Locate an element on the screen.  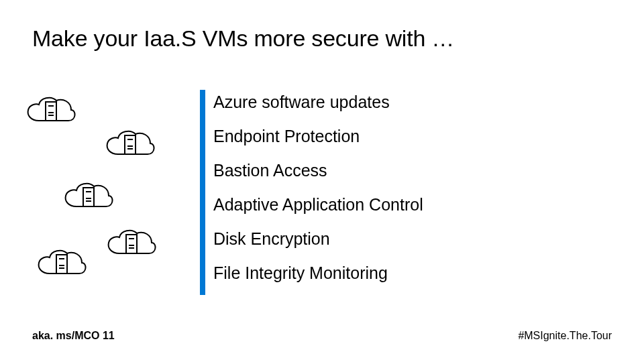
footer-hashtag: #MSIgnite.The.Tour is located at coordinates (565, 336).